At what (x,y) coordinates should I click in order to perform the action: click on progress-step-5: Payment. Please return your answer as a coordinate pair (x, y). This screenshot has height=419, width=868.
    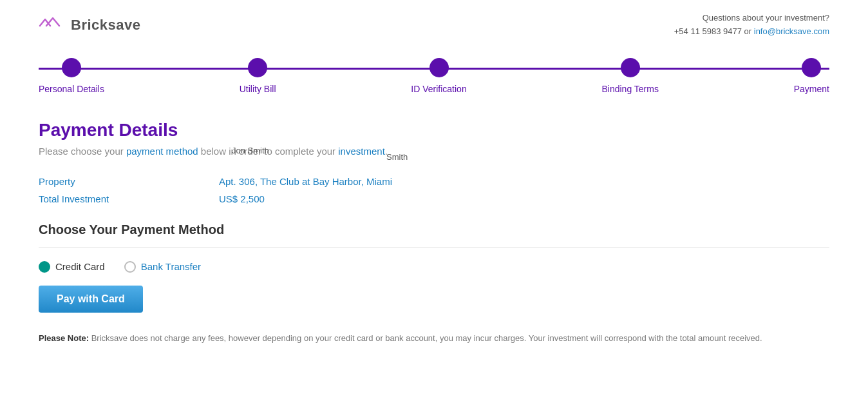
    Looking at the image, I should click on (811, 76).